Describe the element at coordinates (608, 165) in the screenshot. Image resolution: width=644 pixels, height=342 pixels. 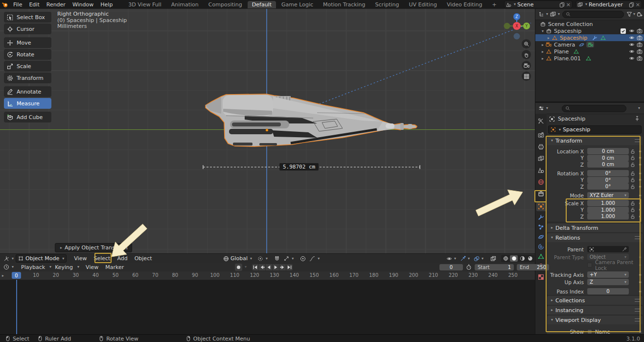
I see `location-z-input: 0 cm` at that location.